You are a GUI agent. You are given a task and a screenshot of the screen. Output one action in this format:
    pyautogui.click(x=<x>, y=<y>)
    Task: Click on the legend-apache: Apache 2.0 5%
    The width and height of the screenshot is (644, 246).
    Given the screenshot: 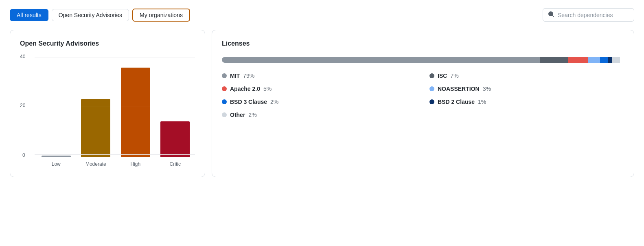 What is the action you would take?
    pyautogui.click(x=319, y=89)
    